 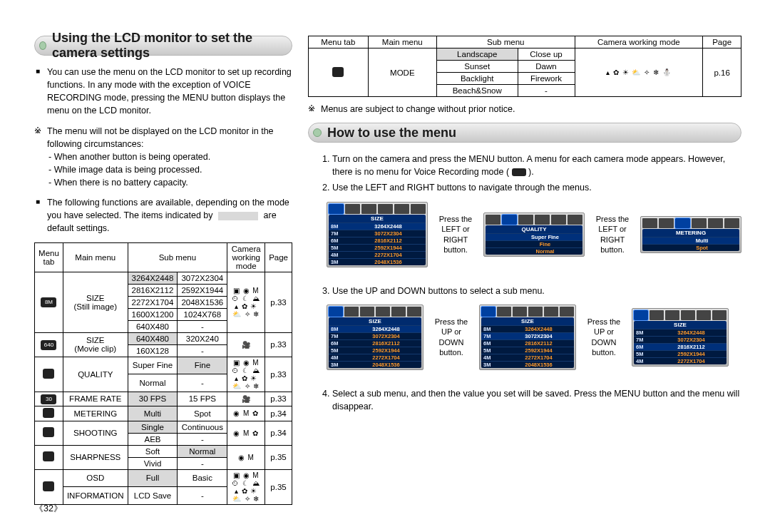 What do you see at coordinates (170, 157) in the screenshot?
I see `intro-note: The menu will not be displayed on the LC…` at bounding box center [170, 157].